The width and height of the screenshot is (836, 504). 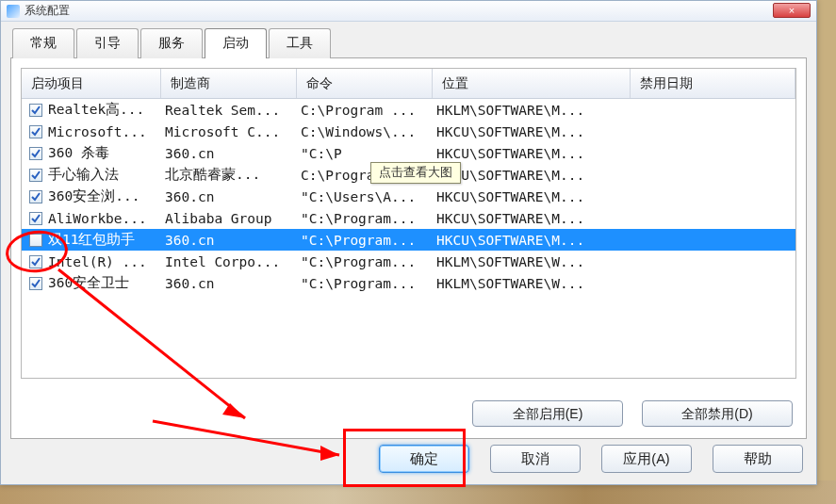 I want to click on tab-tools: 工具, so click(x=300, y=43).